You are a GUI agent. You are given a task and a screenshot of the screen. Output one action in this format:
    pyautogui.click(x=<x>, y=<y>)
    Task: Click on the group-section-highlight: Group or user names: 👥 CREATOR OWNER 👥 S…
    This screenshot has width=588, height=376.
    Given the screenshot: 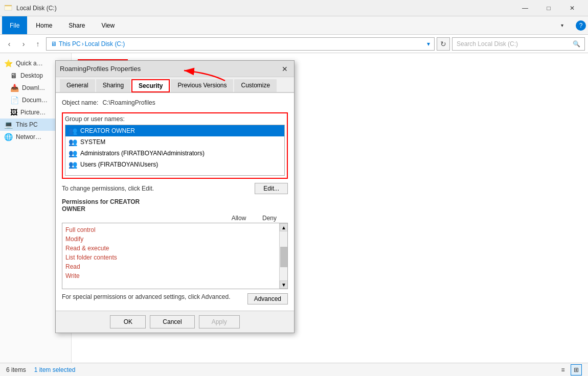 What is the action you would take?
    pyautogui.click(x=175, y=146)
    